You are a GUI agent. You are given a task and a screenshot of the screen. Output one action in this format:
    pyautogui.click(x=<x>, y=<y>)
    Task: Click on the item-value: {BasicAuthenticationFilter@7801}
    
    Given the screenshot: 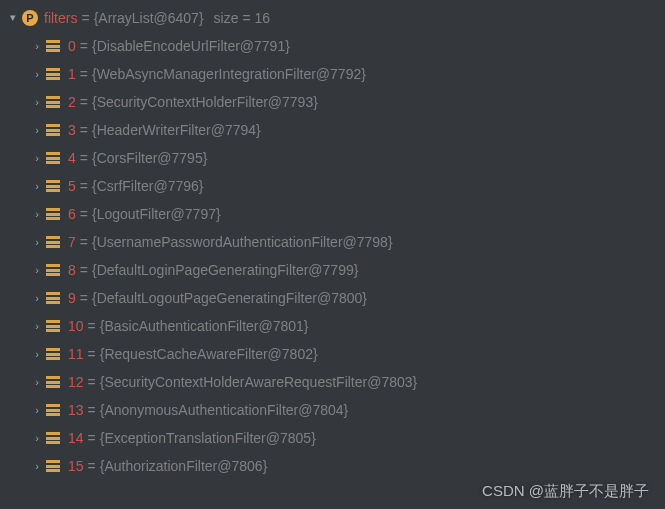 What is the action you would take?
    pyautogui.click(x=204, y=326)
    